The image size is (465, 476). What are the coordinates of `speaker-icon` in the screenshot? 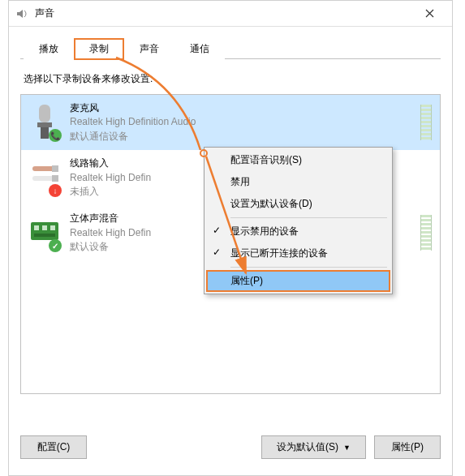 It's located at (22, 14).